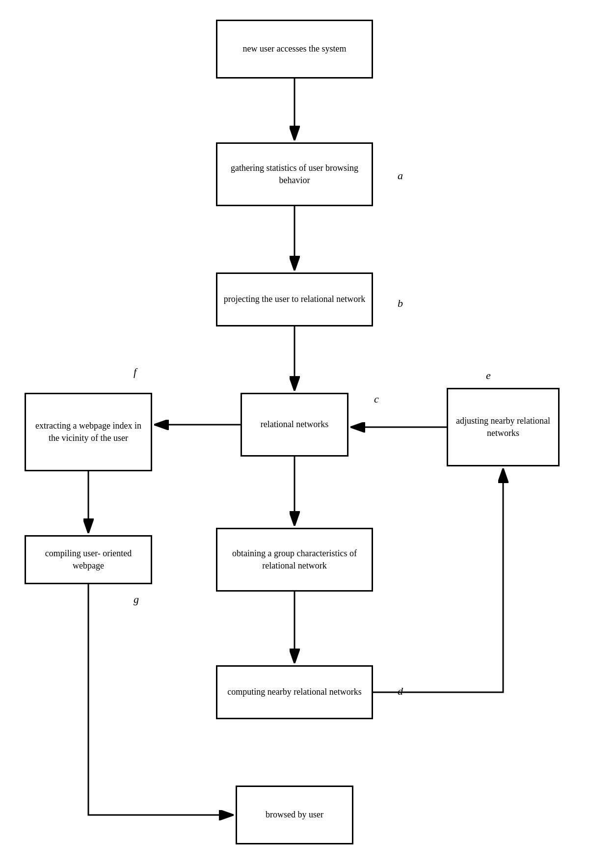  I want to click on box-adjusting: adjusting nearby relational networks, so click(503, 427).